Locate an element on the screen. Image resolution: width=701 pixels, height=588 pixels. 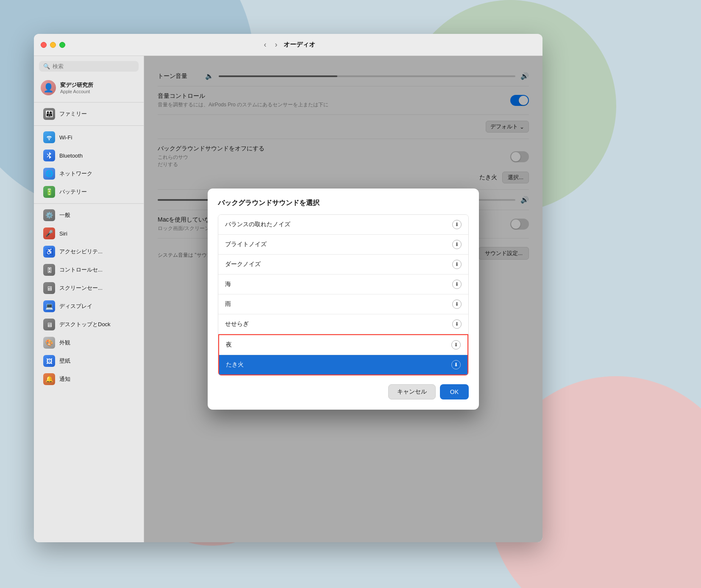
ok-button: OK is located at coordinates (454, 392).